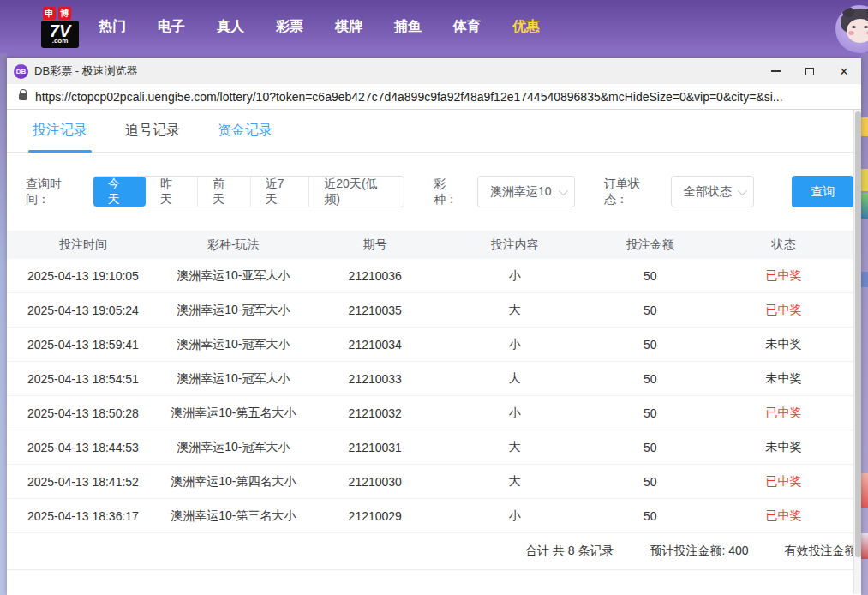 This screenshot has width=868, height=595. I want to click on avatar-eye, so click(853, 27).